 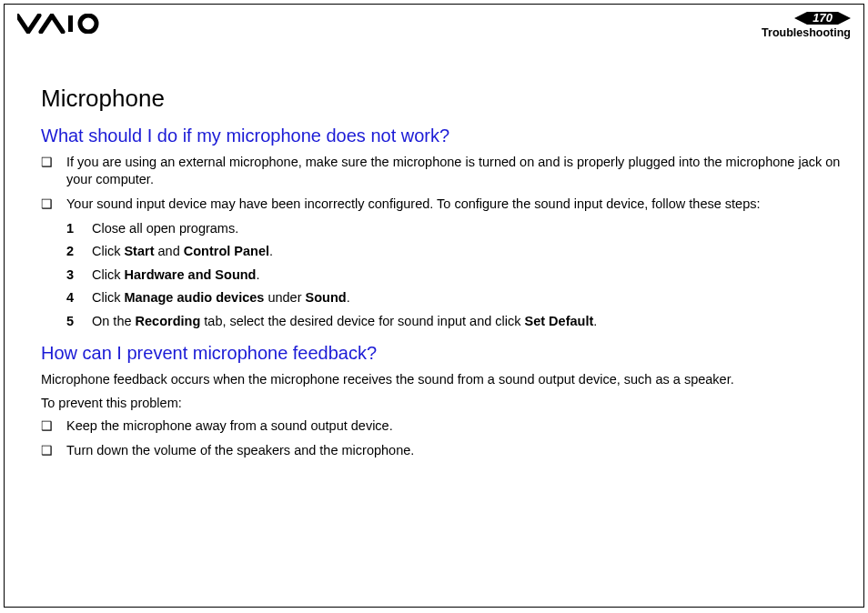 What do you see at coordinates (442, 204) in the screenshot?
I see `list-item: ❑ Your sound input device may have been …` at bounding box center [442, 204].